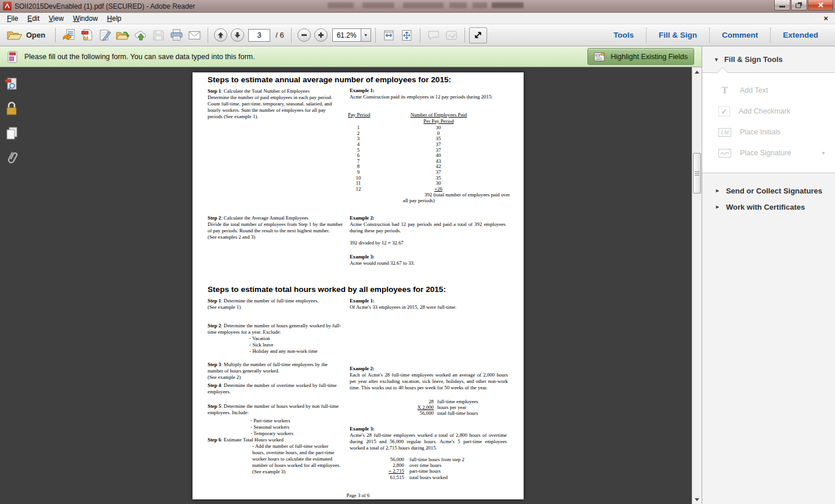  I want to click on next-page-button, so click(238, 35).